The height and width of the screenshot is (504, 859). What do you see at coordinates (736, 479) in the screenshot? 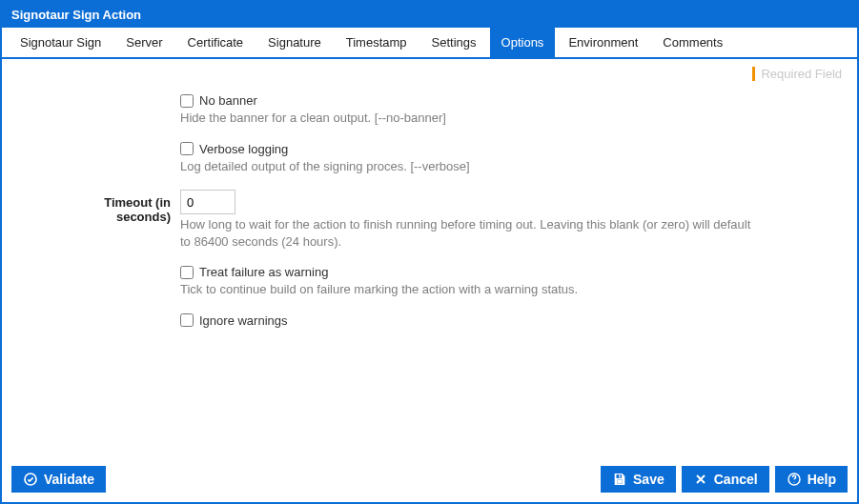
I see `cancel-button-label: Cancel` at bounding box center [736, 479].